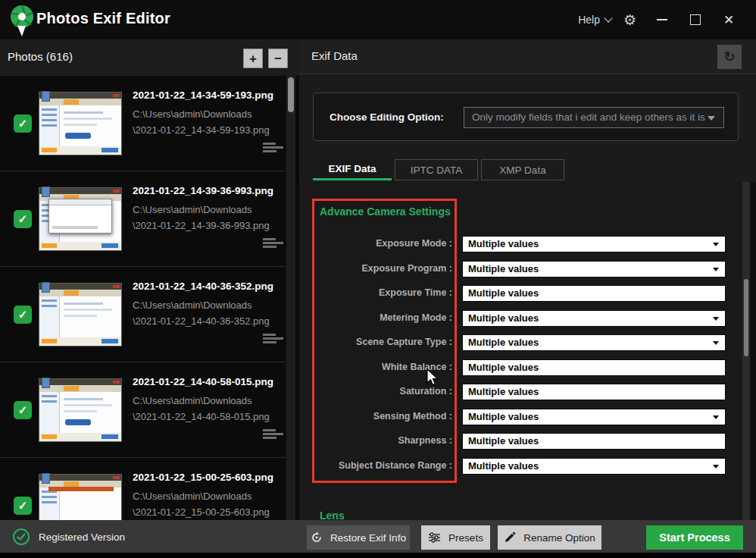 This screenshot has width=756, height=558. What do you see at coordinates (662, 20) in the screenshot?
I see `minimize-icon` at bounding box center [662, 20].